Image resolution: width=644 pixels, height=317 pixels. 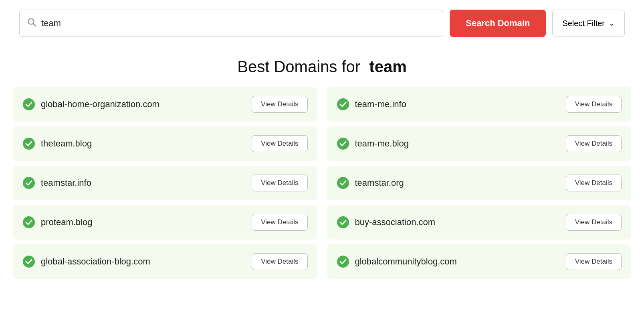 What do you see at coordinates (479, 144) in the screenshot?
I see `domain-item: team-me.blog View Details` at bounding box center [479, 144].